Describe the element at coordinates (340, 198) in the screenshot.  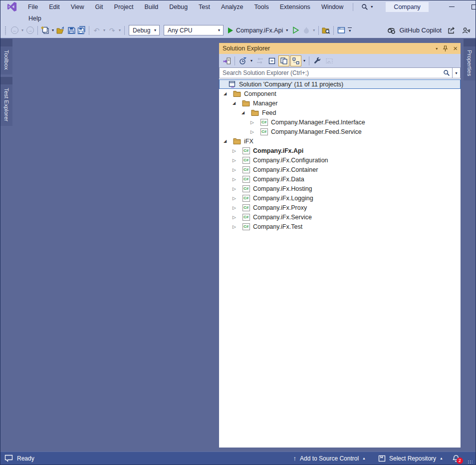
I see `tree-item: ▷C#Company.iFx.Logging` at that location.